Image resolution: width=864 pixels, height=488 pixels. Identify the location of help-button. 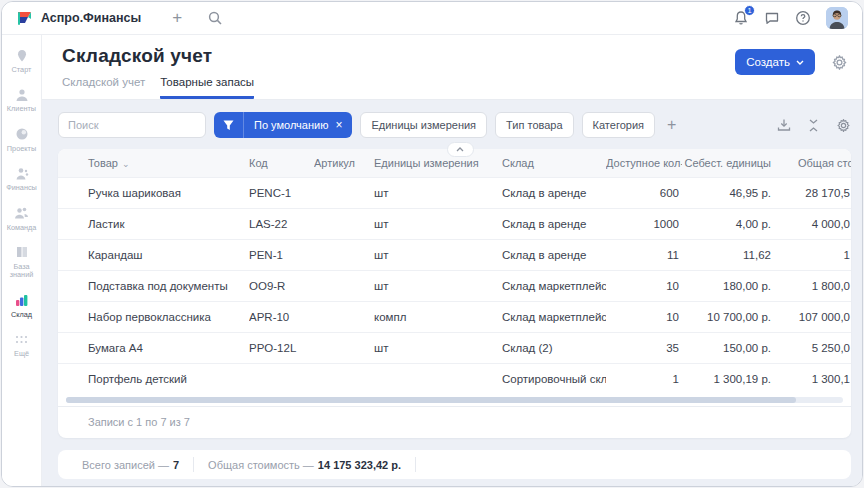
(803, 18).